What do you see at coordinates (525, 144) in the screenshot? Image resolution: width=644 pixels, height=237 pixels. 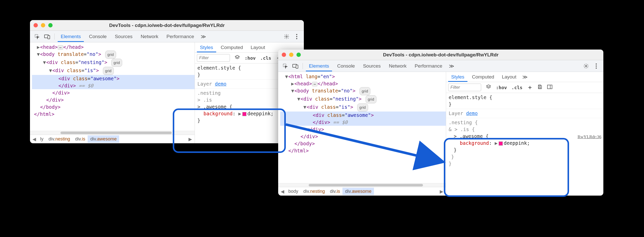 I see `styles-rules: element.style { } Layer demo RwYLRdr:36 …` at bounding box center [525, 144].